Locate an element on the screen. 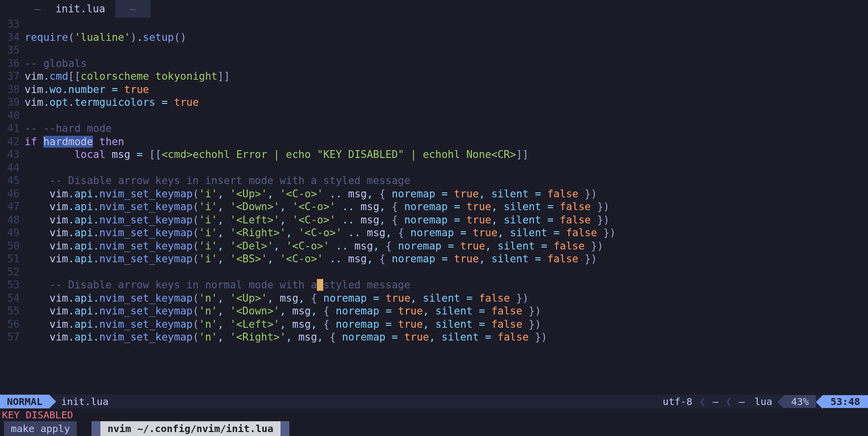 Image resolution: width=868 pixels, height=436 pixels. statusline-sep: — is located at coordinates (715, 402).